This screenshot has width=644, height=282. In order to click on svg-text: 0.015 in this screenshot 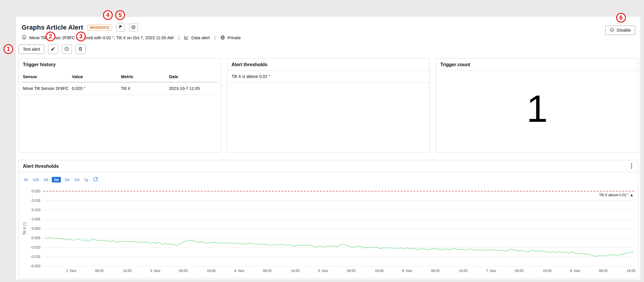, I will do `click(36, 201)`.